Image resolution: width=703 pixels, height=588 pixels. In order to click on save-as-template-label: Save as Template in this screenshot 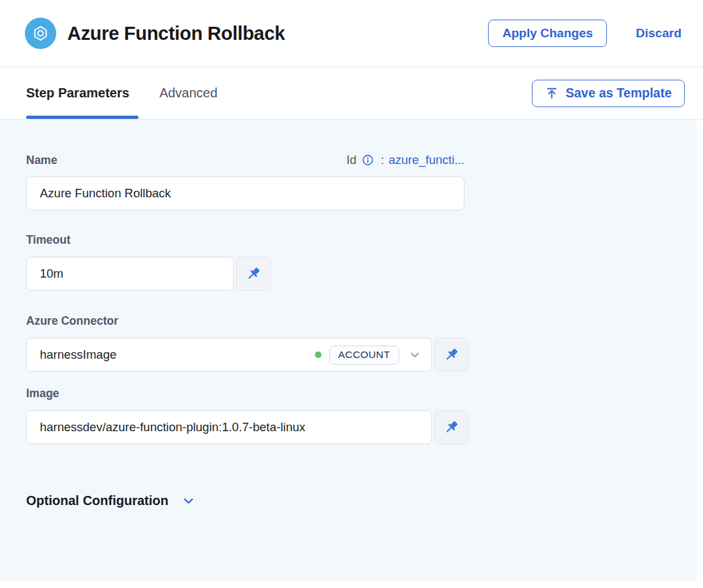, I will do `click(619, 93)`.